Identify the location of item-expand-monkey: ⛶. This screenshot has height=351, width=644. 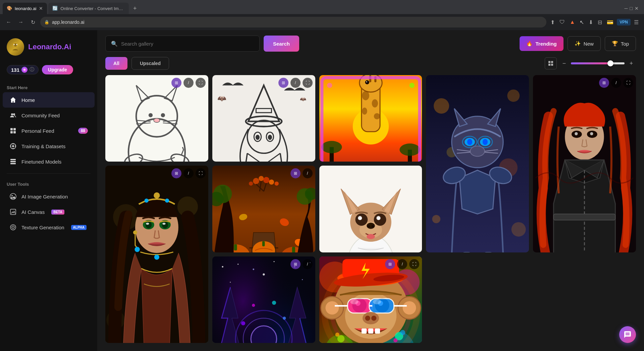
(414, 264).